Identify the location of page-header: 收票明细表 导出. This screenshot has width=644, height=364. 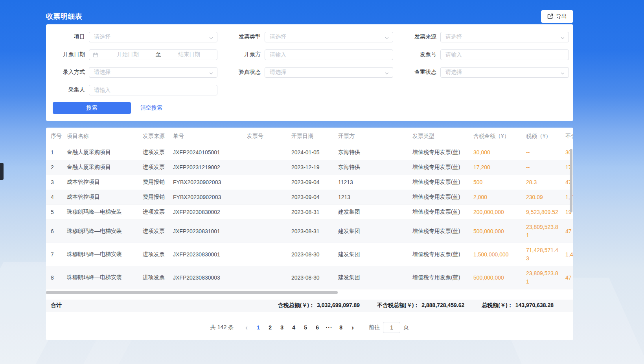
(310, 12).